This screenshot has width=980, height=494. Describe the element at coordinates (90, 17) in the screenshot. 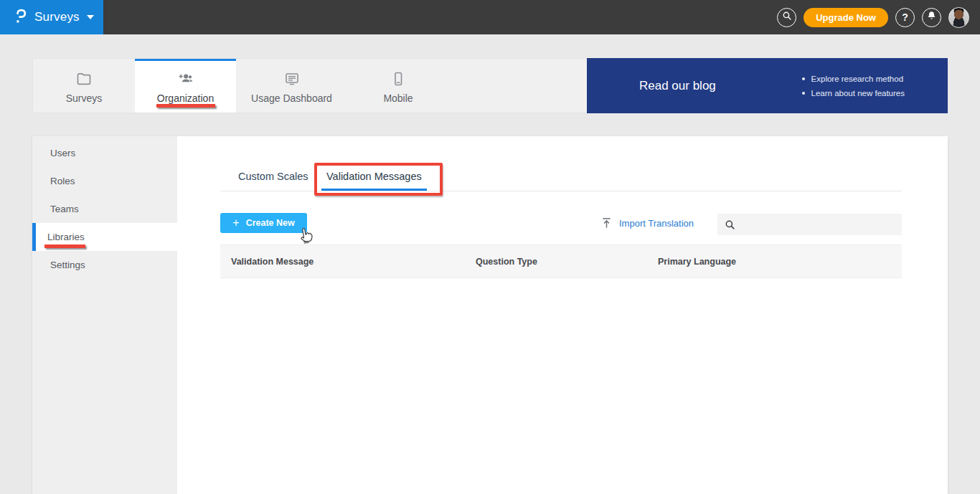

I see `chevron-down-icon` at that location.